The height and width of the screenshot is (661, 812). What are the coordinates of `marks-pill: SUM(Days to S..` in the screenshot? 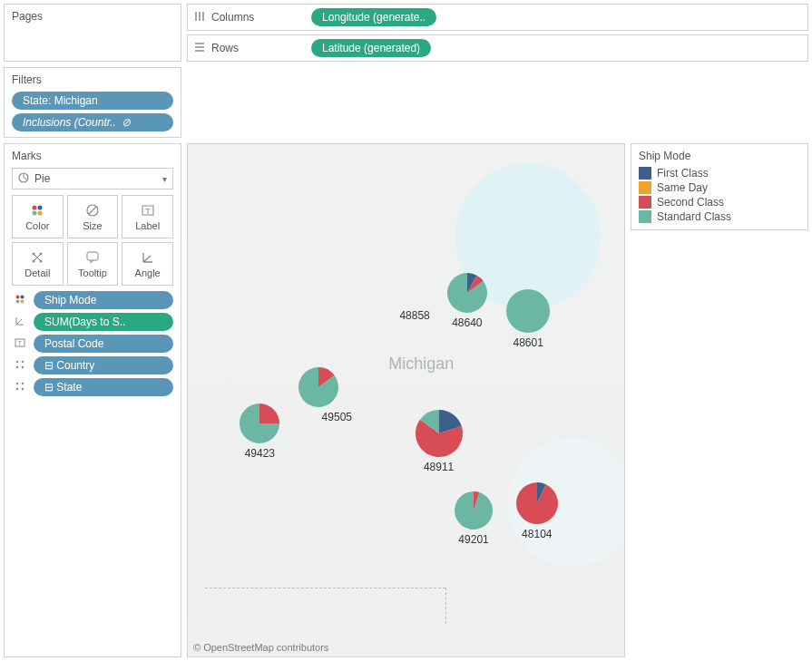 It's located at (103, 322).